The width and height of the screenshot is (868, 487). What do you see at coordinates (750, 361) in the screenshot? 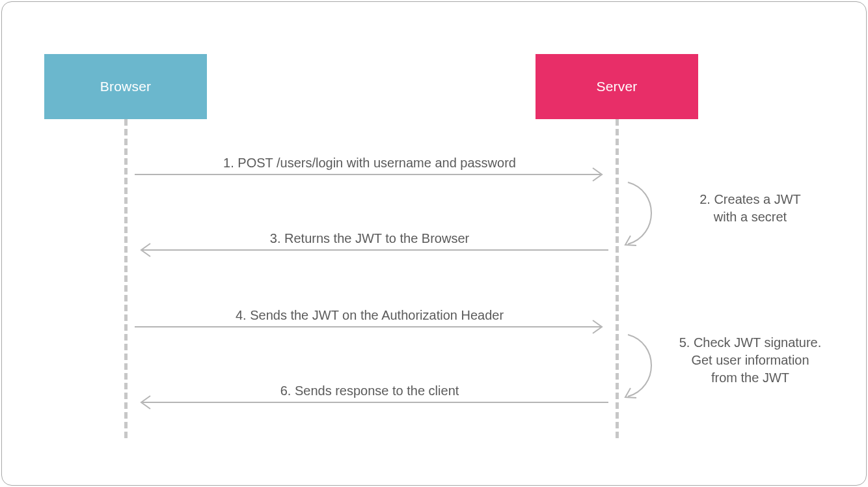
I see `message-step5-label: 5. Check JWT signature.Get user informat…` at bounding box center [750, 361].